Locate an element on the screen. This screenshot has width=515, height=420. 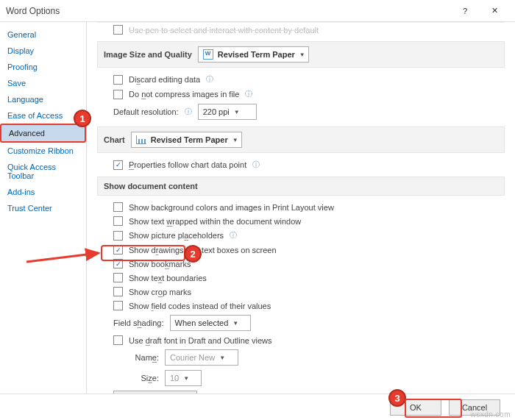
sidebar-item-customize-ribbon: Customize Ribbon is located at coordinates (43, 151).